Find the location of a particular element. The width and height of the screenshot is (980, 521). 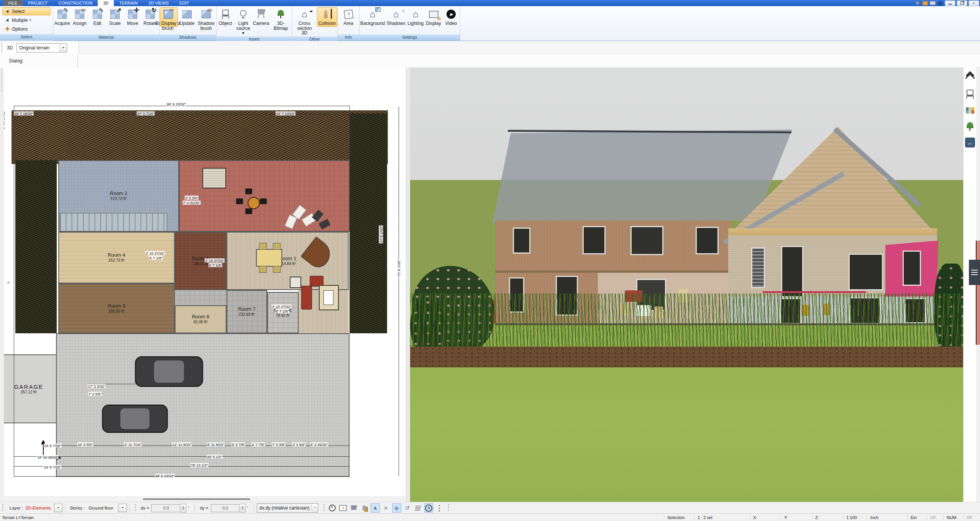

ribbon-button-label: Shadow brush is located at coordinates (206, 26).